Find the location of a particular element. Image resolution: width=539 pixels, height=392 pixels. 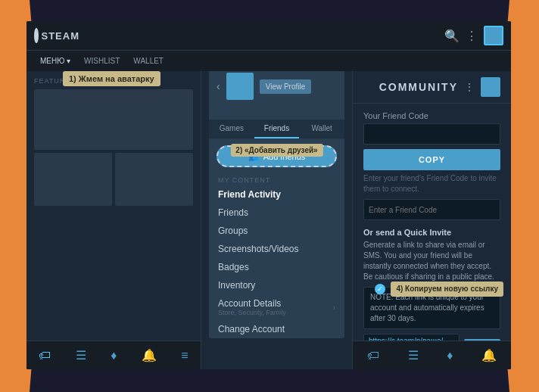

invite-hint: Enter your friend's Friend Code to invit… is located at coordinates (432, 184).